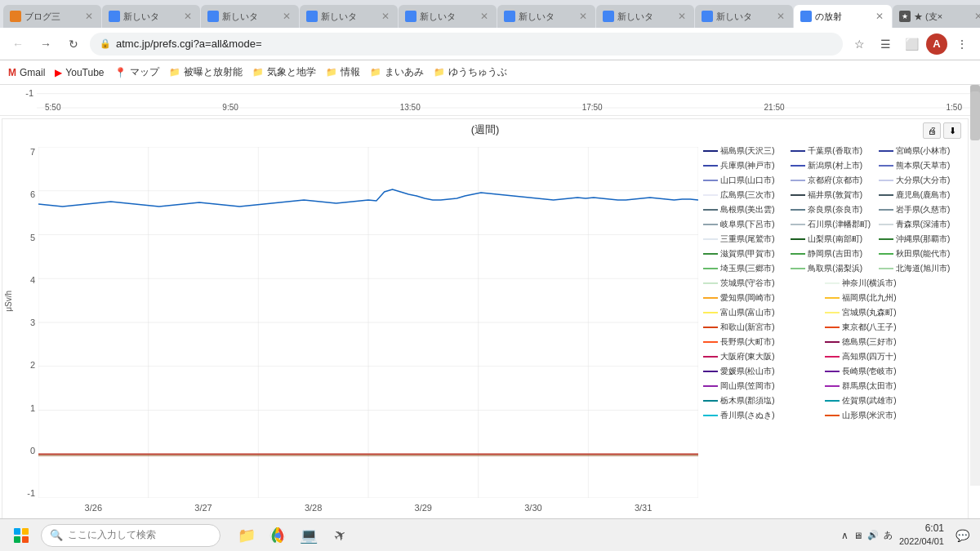  What do you see at coordinates (977, 16) in the screenshot?
I see `tab-close-9: ✕` at bounding box center [977, 16].